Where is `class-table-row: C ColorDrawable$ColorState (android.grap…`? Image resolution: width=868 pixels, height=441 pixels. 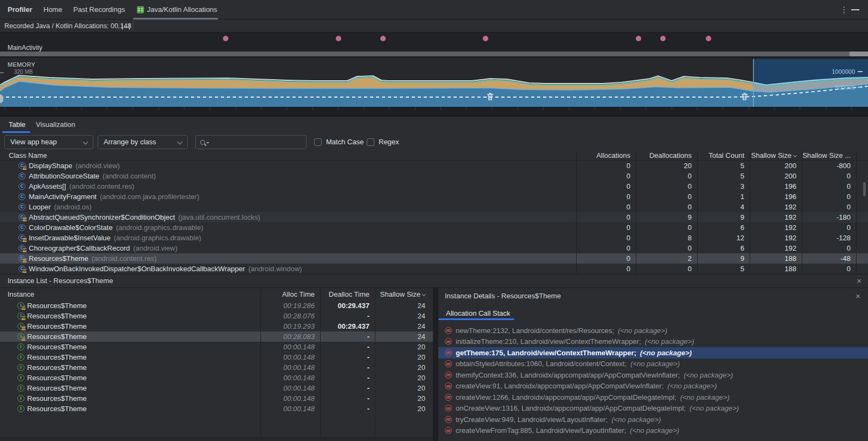 class-table-row: C ColorDrawable$ColorState (android.grap… is located at coordinates (434, 228).